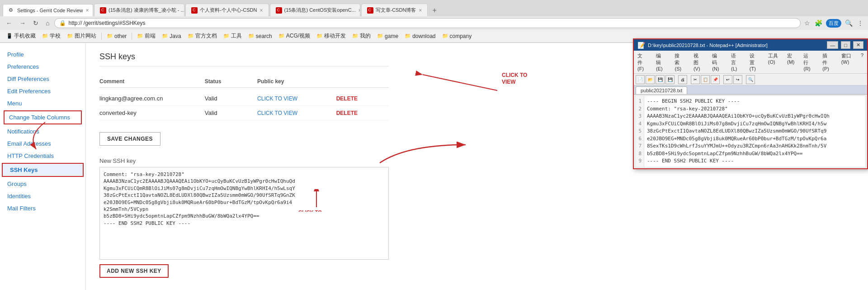  Describe the element at coordinates (42, 196) in the screenshot. I see `sidebar-item-identities: Identities` at that location.